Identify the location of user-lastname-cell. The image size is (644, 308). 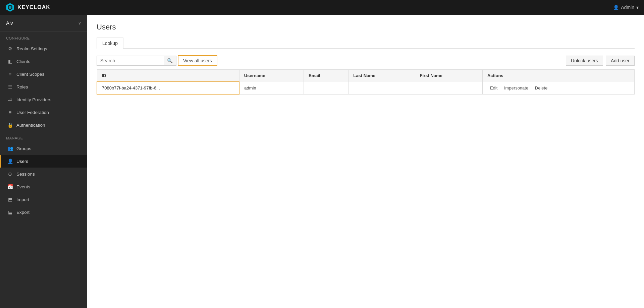
(382, 88).